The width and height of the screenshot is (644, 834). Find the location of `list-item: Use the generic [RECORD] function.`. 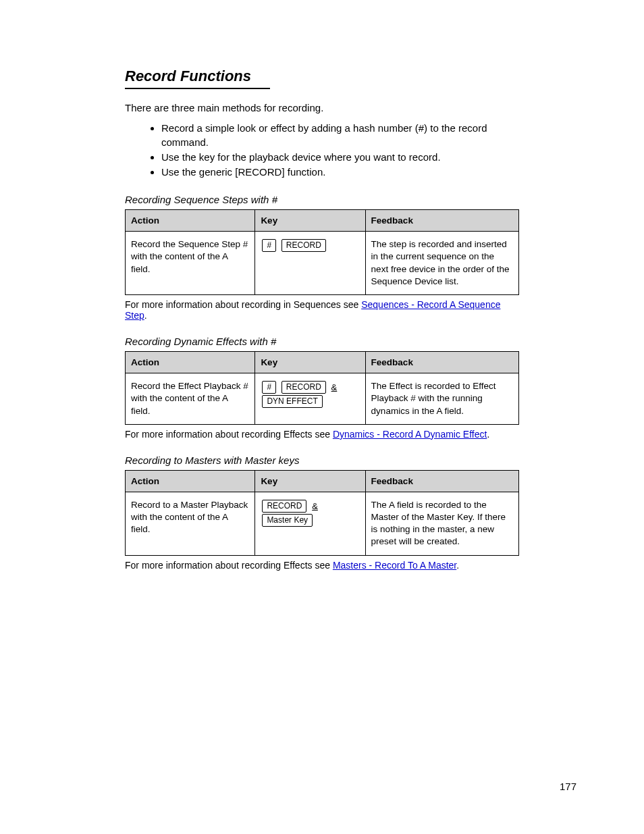

list-item: Use the generic [RECORD] function. is located at coordinates (340, 172).